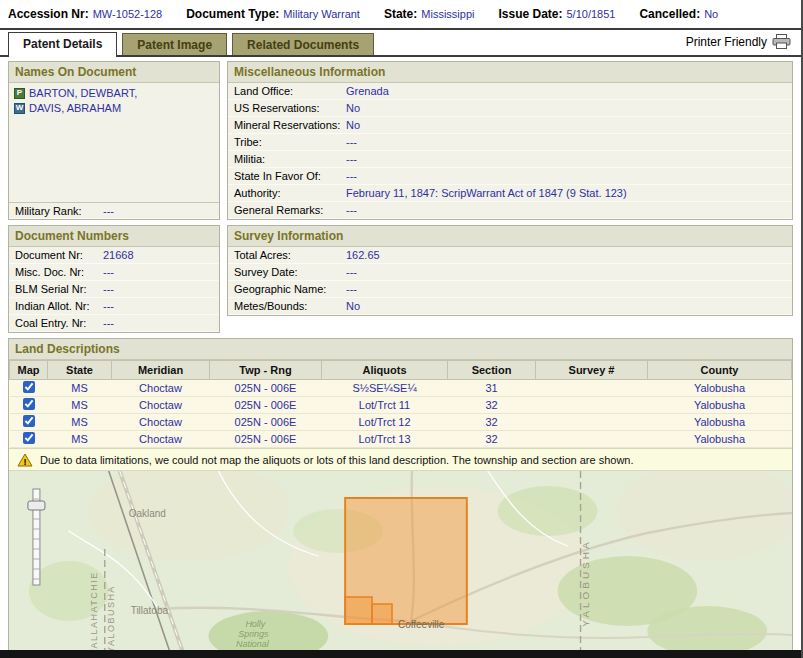 The image size is (803, 658). Describe the element at coordinates (422, 624) in the screenshot. I see `map-label-coffeeville: Coffeeville` at that location.